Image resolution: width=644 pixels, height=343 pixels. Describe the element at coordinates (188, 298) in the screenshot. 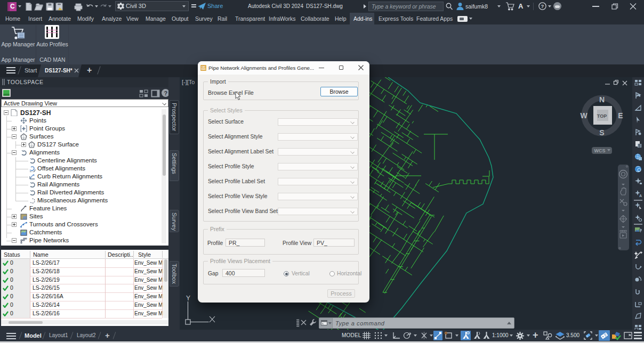

I see `svg-text: Y` at that location.